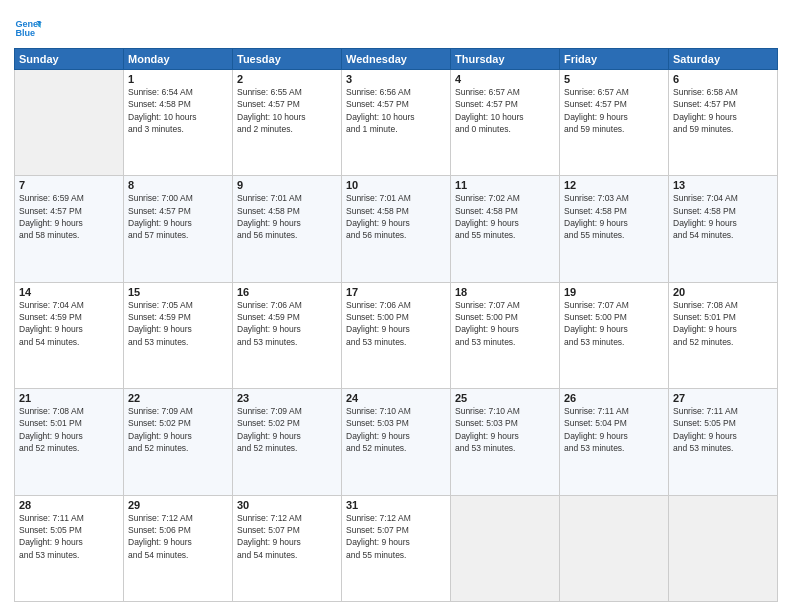 The image size is (792, 612). What do you see at coordinates (505, 216) in the screenshot?
I see `day-info: Sunrise: 7:02 AM Sunset: 4:58 PM Dayligh…` at bounding box center [505, 216].